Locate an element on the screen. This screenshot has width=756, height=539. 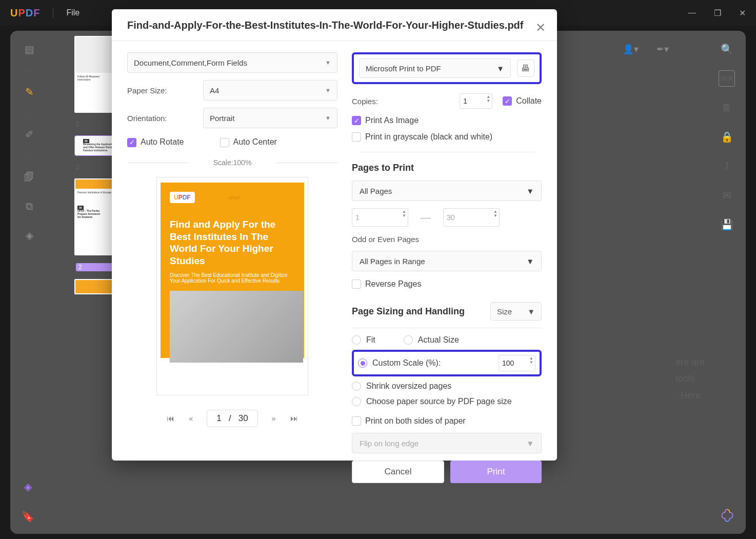
both-sides-checkbox is located at coordinates (356, 421).